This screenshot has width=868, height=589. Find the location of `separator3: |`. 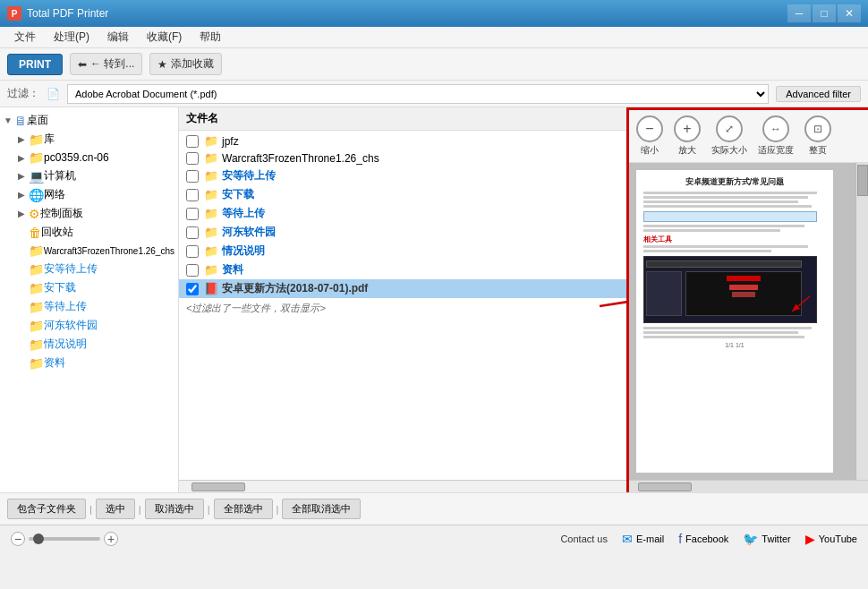

separator3: | is located at coordinates (209, 509).